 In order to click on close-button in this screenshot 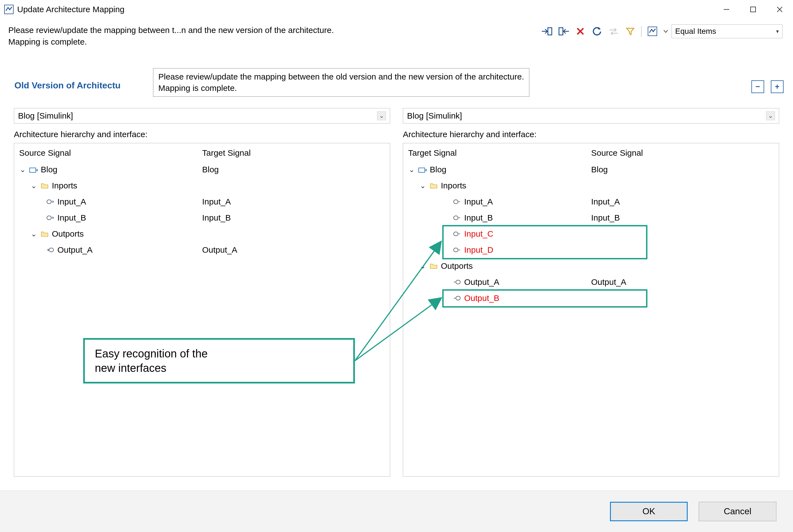, I will do `click(780, 10)`.